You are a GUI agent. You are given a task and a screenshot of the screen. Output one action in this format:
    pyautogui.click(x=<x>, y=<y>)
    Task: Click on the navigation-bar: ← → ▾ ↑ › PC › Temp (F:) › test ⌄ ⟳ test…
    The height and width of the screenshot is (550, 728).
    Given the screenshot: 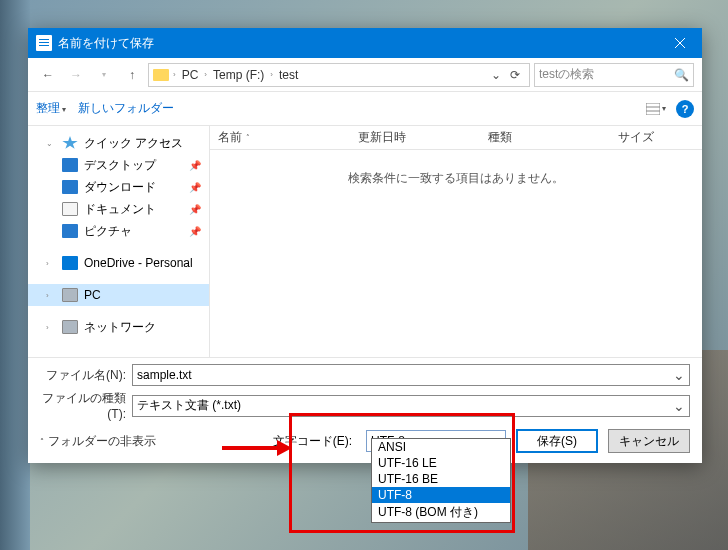 What is the action you would take?
    pyautogui.click(x=365, y=75)
    